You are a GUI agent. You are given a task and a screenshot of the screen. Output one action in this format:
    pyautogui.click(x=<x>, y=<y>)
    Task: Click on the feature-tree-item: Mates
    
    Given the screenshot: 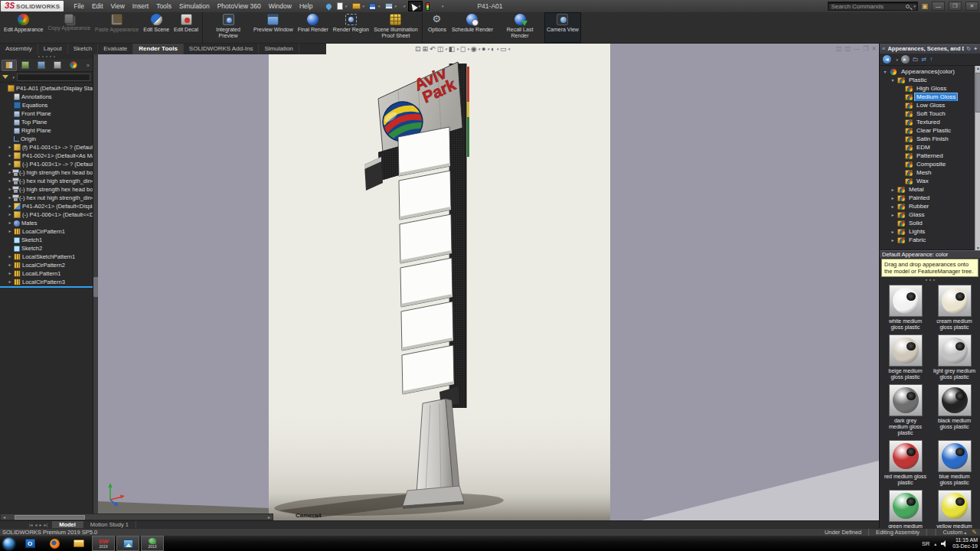 What is the action you would take?
    pyautogui.click(x=46, y=223)
    